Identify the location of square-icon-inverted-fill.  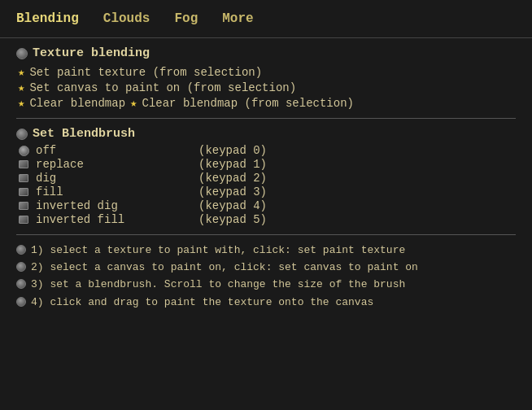
(24, 220).